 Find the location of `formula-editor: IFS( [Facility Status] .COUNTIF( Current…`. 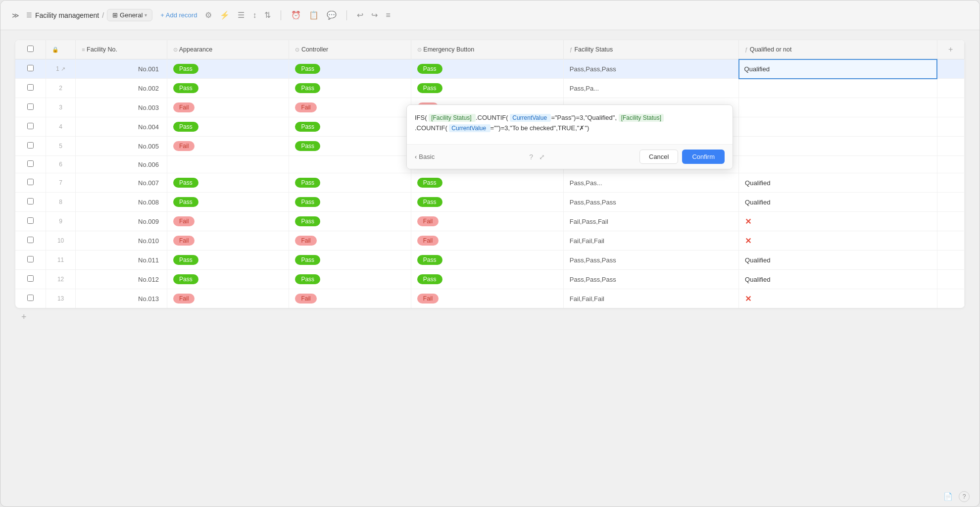

formula-editor: IFS( [Facility Status] .COUNTIF( Current… is located at coordinates (570, 125).